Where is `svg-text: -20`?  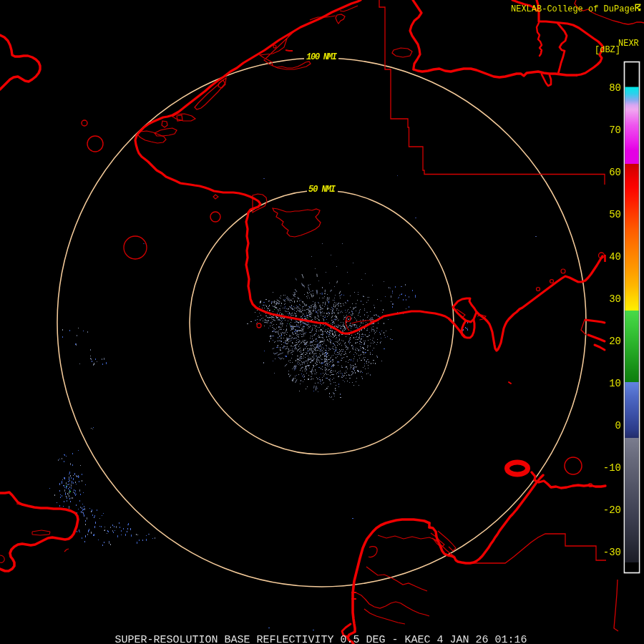
svg-text: -20 is located at coordinates (613, 510).